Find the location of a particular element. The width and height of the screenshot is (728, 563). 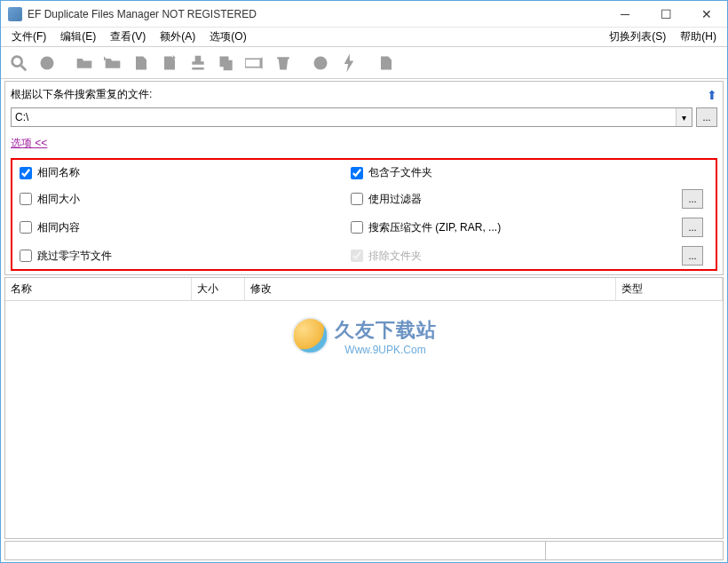

status-bar is located at coordinates (364, 551).